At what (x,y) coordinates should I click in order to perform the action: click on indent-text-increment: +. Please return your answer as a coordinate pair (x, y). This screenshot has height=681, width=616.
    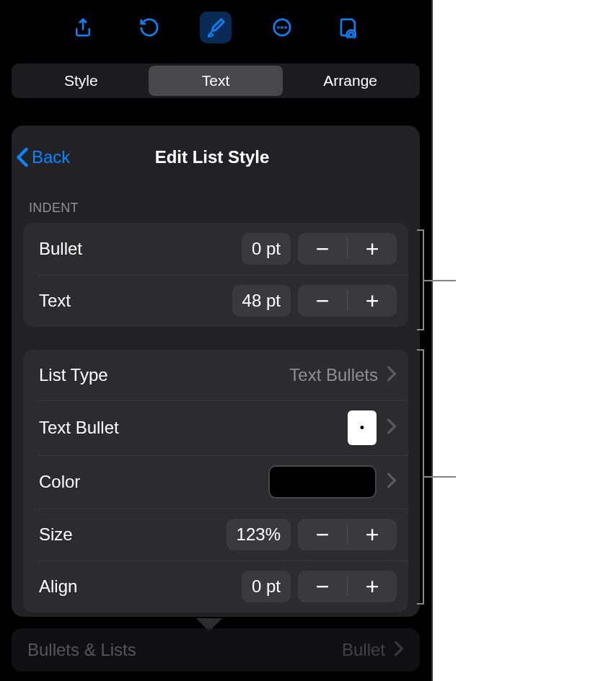
    Looking at the image, I should click on (372, 301).